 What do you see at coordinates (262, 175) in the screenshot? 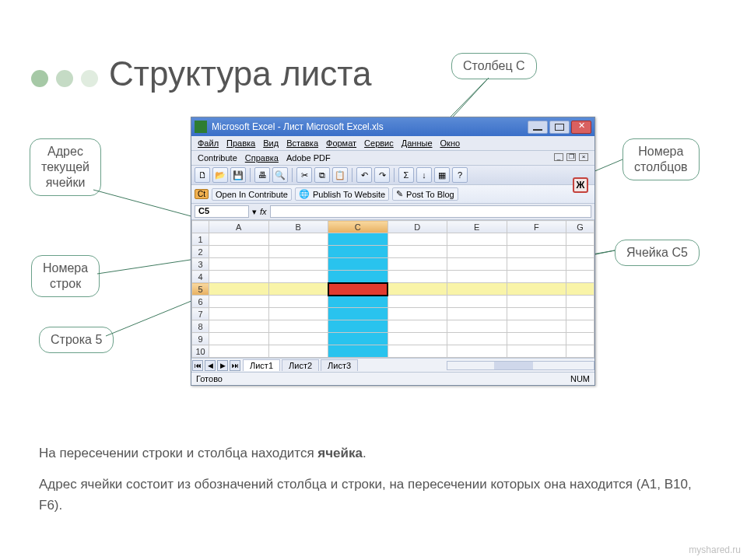
I see `print-icon: 🖶` at bounding box center [262, 175].